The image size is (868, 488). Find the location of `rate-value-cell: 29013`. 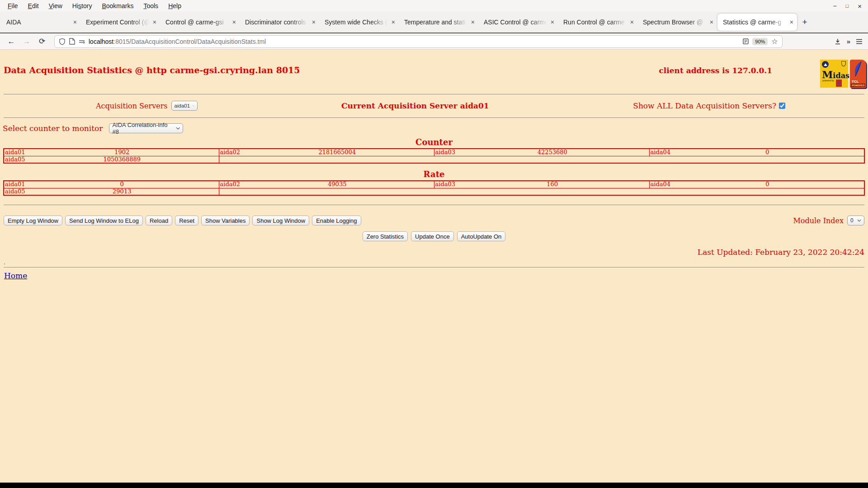

rate-value-cell: 29013 is located at coordinates (122, 192).